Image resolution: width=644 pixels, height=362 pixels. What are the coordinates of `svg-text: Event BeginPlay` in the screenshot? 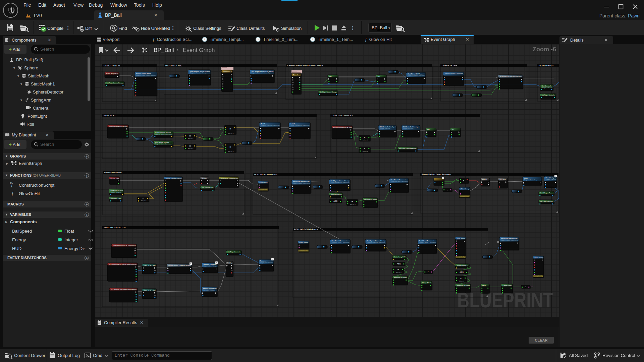 It's located at (113, 74).